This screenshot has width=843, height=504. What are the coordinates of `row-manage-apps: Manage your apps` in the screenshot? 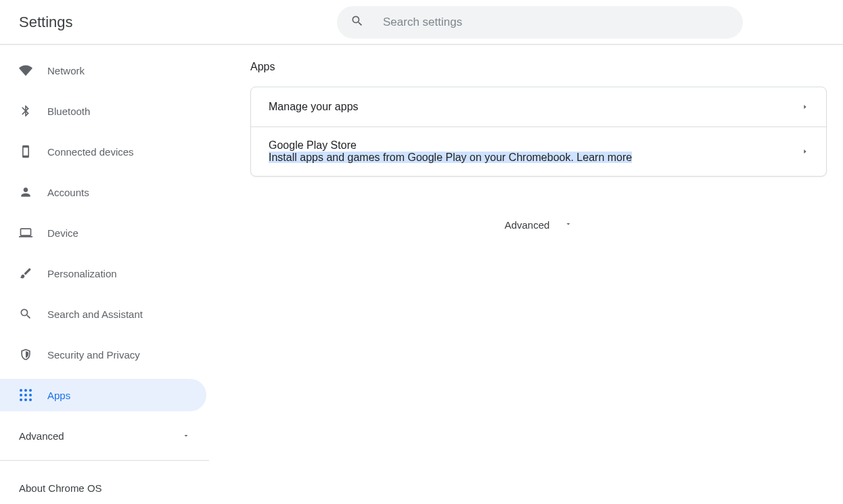 It's located at (539, 107).